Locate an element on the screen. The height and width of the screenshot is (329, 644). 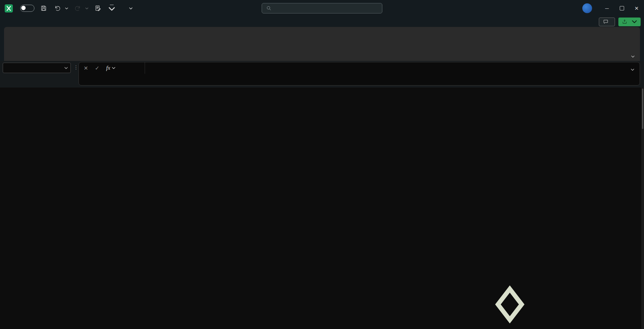
expand-formula-bar-icon is located at coordinates (633, 69).